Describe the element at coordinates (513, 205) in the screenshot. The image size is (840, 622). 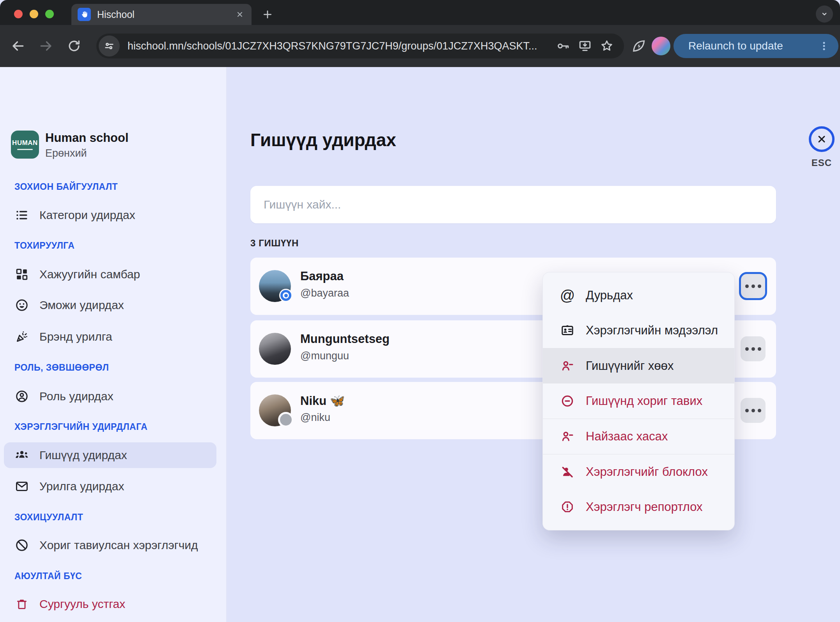
I see `member-search-input` at that location.